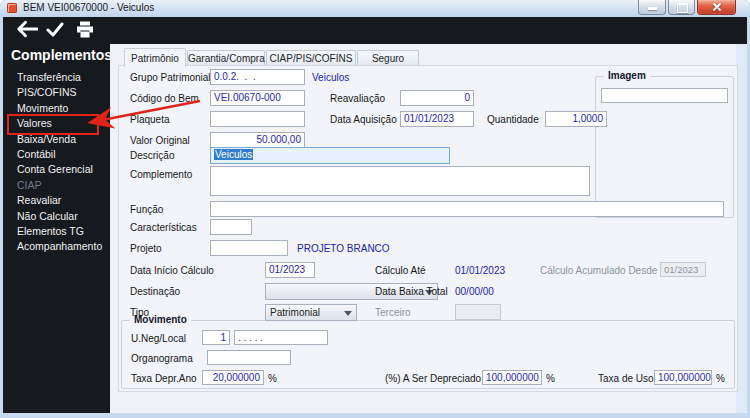 The width and height of the screenshot is (750, 418). Describe the element at coordinates (164, 98) in the screenshot. I see `codigo-bem-label: Código do Bem` at that location.